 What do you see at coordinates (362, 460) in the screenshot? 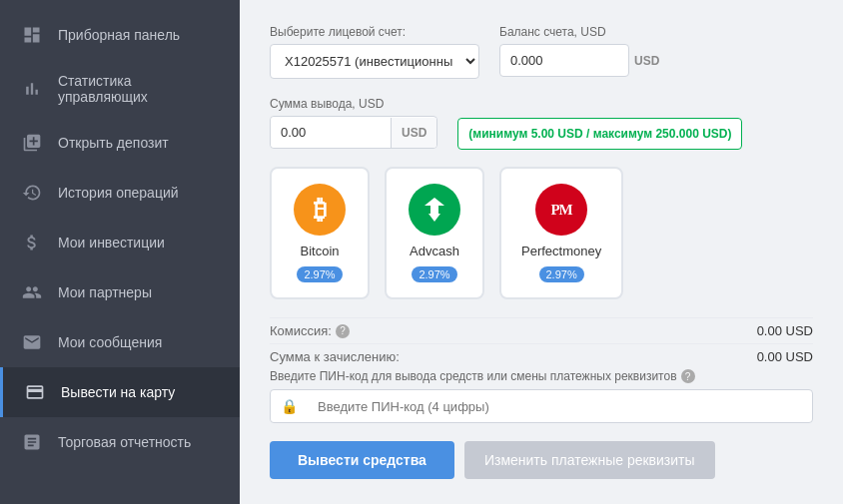
I see `withdraw-button: Вывести средства` at bounding box center [362, 460].